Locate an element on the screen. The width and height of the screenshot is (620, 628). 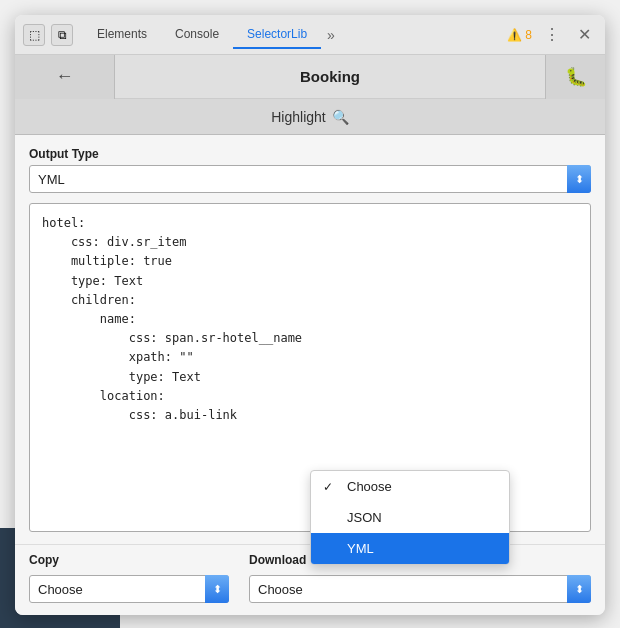
navbar: ← Booking 🐛 is located at coordinates (310, 77).